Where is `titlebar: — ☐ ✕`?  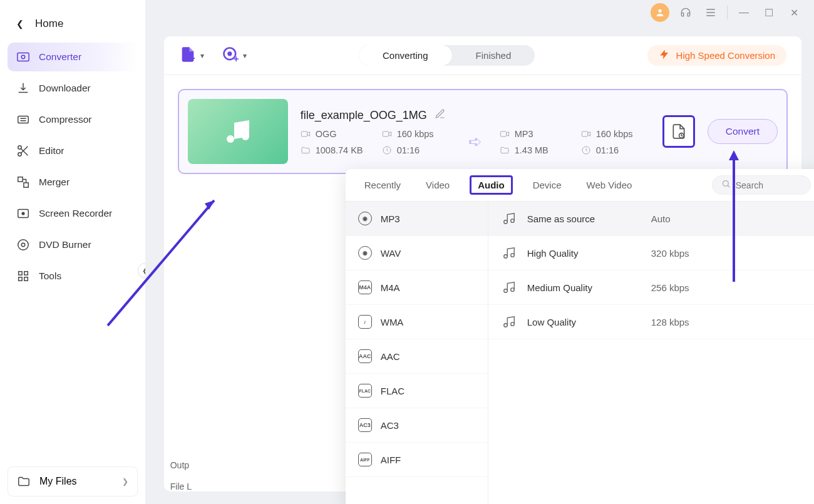
titlebar: — ☐ ✕ is located at coordinates (480, 13).